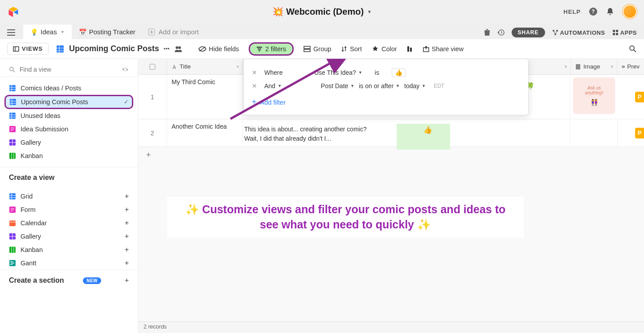 The image size is (644, 333). I want to click on group-button: Group, so click(317, 49).